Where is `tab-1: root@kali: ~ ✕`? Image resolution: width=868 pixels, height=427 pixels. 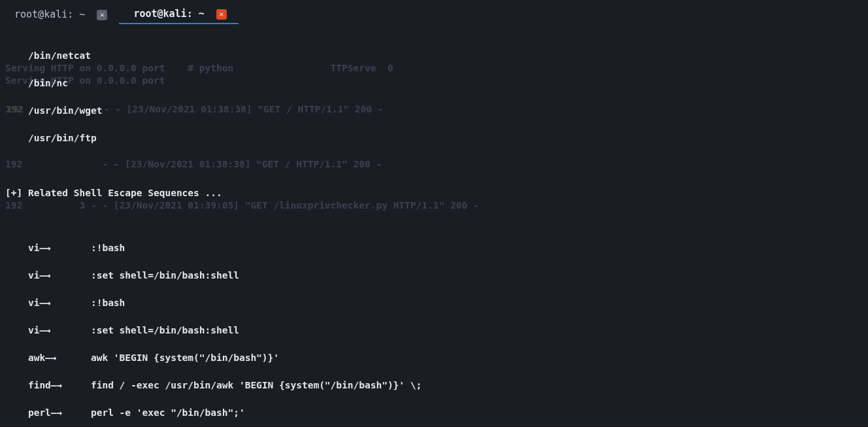 tab-1: root@kali: ~ ✕ is located at coordinates (59, 14).